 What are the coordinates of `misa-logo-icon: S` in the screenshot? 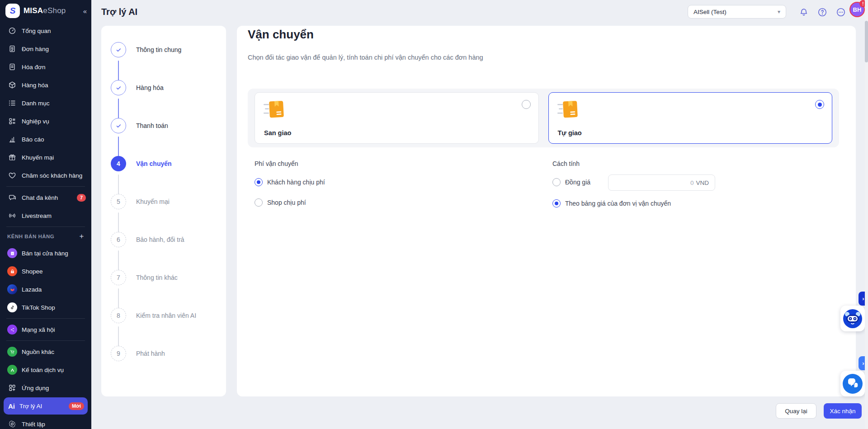 It's located at (13, 11).